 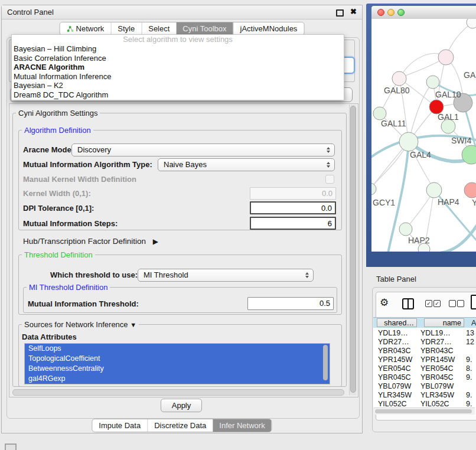 What do you see at coordinates (425, 369) in the screenshot?
I see `table-row: YER054CYER054C8.` at bounding box center [425, 369].